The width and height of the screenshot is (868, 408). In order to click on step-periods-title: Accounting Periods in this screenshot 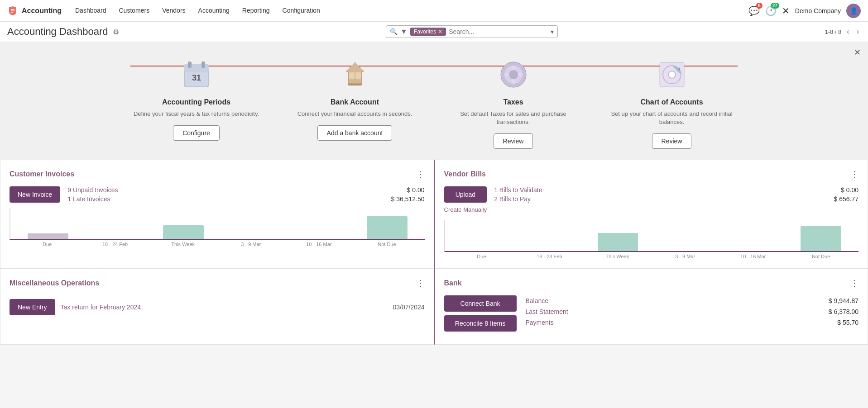, I will do `click(197, 102)`.